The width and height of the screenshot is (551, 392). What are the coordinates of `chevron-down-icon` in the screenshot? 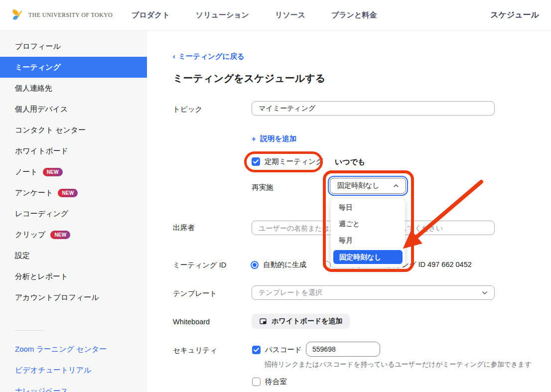 It's located at (485, 293).